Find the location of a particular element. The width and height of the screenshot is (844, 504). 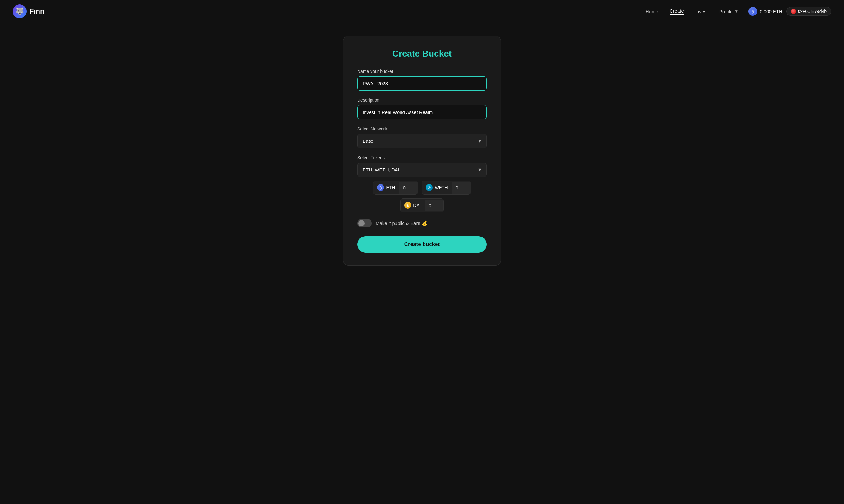

name-group: Name your bucket is located at coordinates (422, 80).